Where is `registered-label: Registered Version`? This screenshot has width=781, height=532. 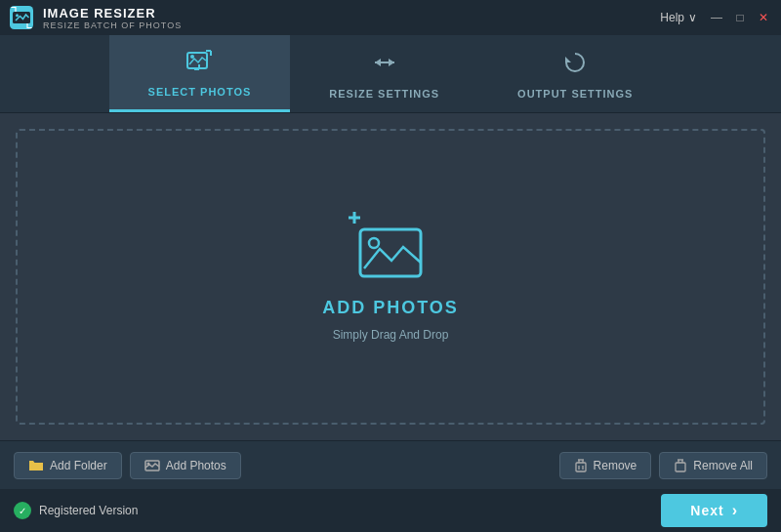
registered-label: Registered Version is located at coordinates (88, 511).